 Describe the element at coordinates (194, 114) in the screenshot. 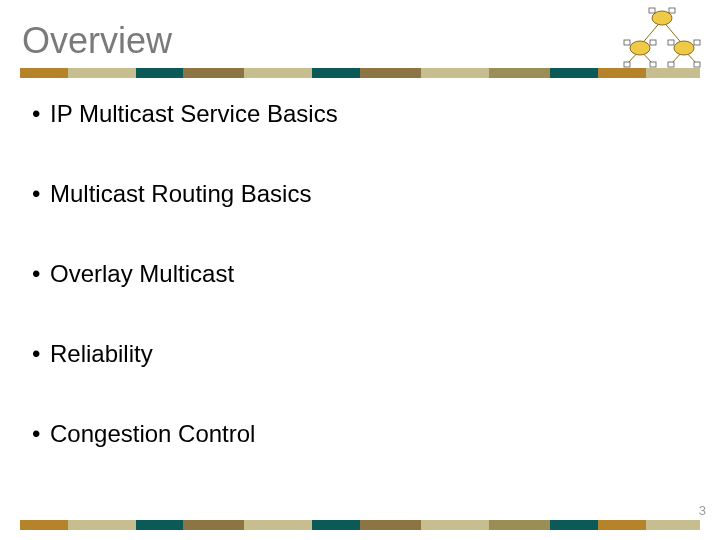

I see `bullet-text: IP Multicast Service Basics` at that location.